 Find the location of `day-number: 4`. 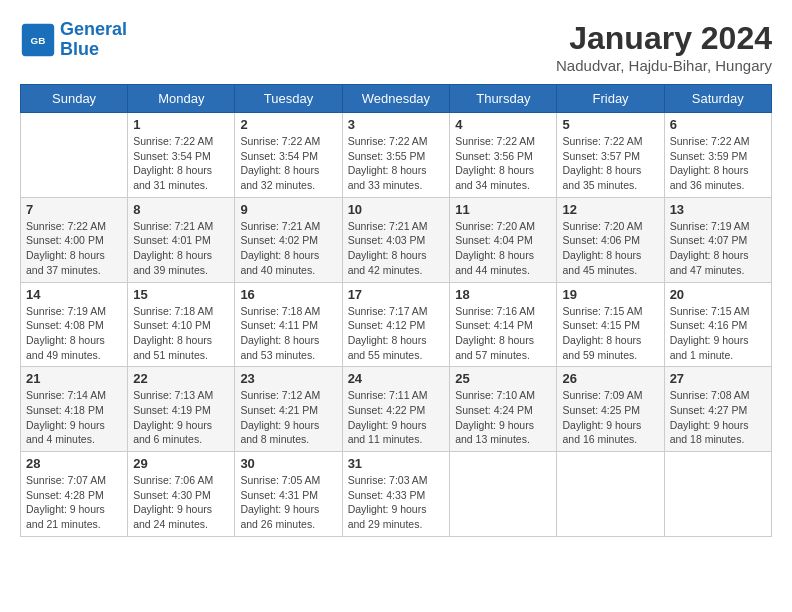

day-number: 4 is located at coordinates (503, 124).